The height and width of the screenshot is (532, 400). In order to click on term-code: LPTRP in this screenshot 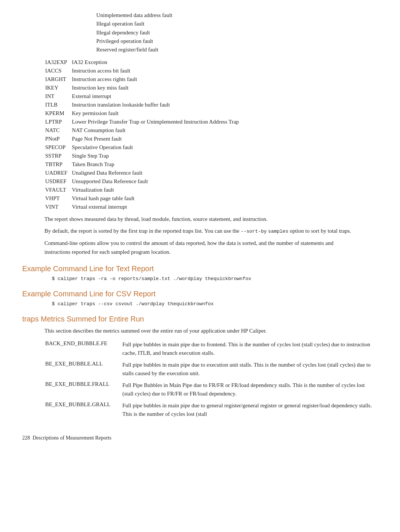, I will do `click(47, 122)`.